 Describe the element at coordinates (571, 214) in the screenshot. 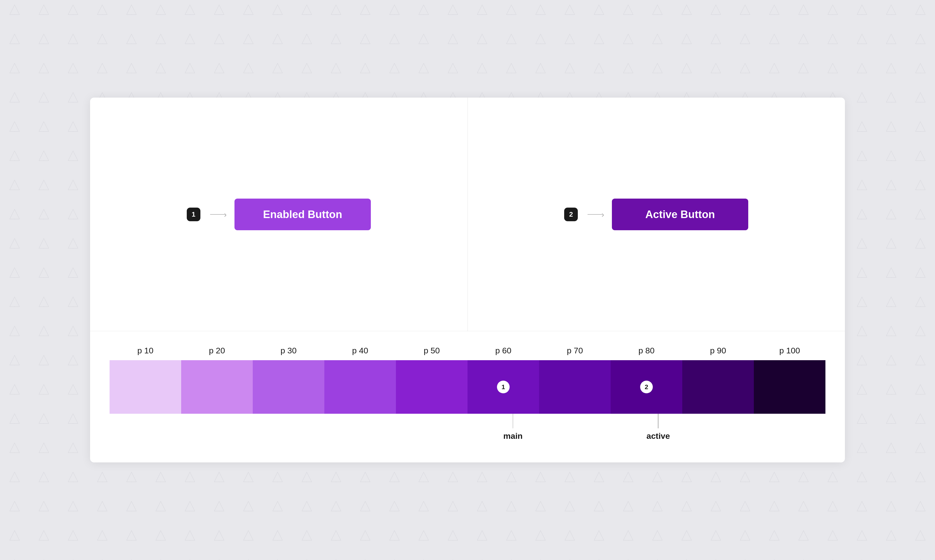

I see `step-badge-2: 2` at that location.